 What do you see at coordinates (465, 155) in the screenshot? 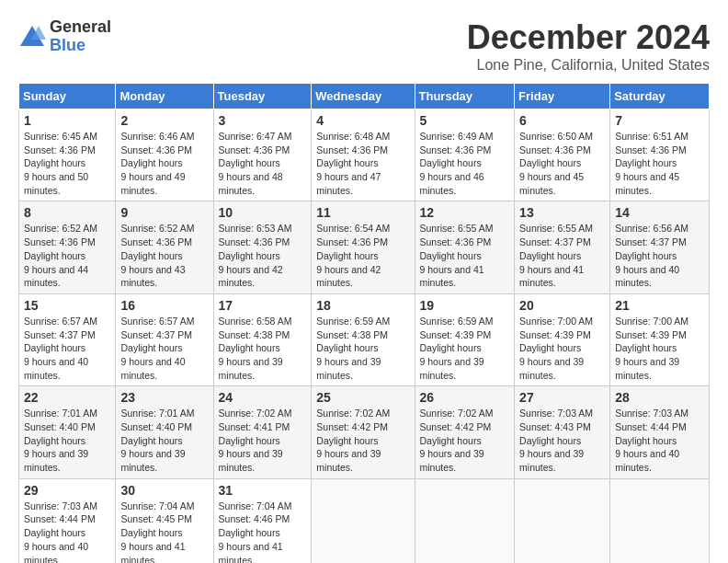
I see `calendar-day-cell: 5 Sunrise: 6:49 AM Sunset: 4:36 PM Dayli…` at bounding box center [465, 155].